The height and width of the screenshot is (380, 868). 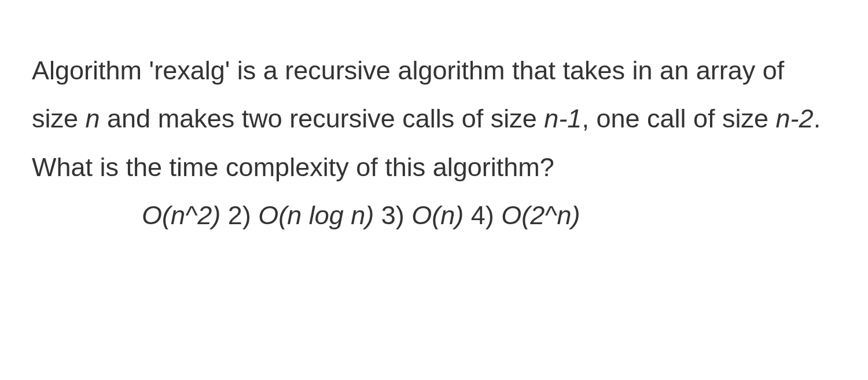 I want to click on variable-n-minus-2: n-2, so click(x=795, y=118).